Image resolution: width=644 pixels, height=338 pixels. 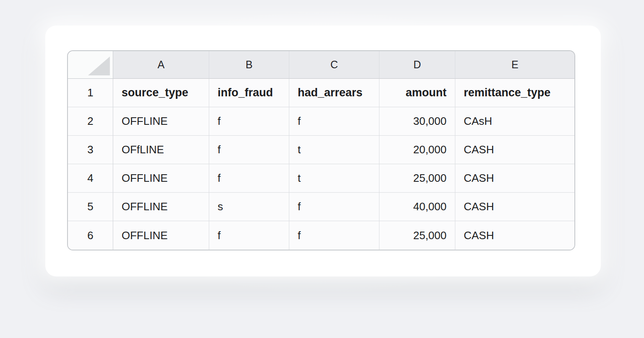 What do you see at coordinates (418, 121) in the screenshot?
I see `cell-D2: 30,000` at bounding box center [418, 121].